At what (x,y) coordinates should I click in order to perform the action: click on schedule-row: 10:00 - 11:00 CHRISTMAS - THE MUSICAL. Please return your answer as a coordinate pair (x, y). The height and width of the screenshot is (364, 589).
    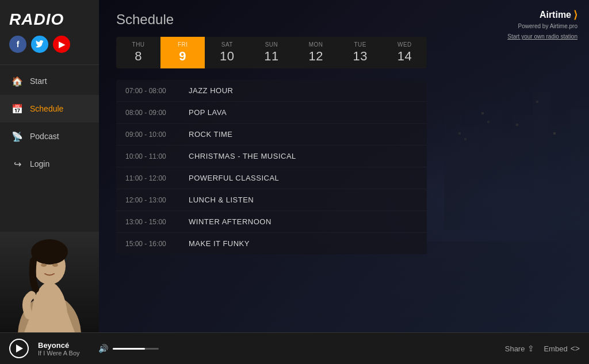
    Looking at the image, I should click on (271, 156).